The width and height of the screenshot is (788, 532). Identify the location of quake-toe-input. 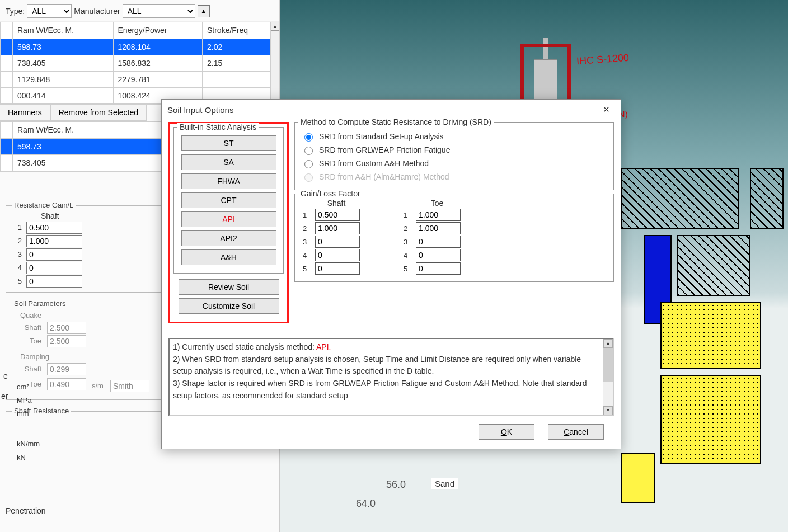
(67, 341).